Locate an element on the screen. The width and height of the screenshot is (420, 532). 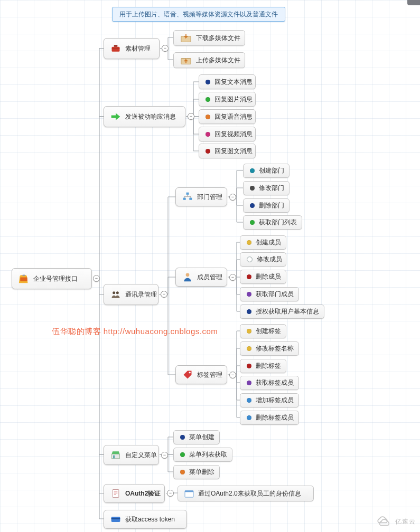
leaf-tag-getmember: 获取标签成员 is located at coordinates (269, 383).